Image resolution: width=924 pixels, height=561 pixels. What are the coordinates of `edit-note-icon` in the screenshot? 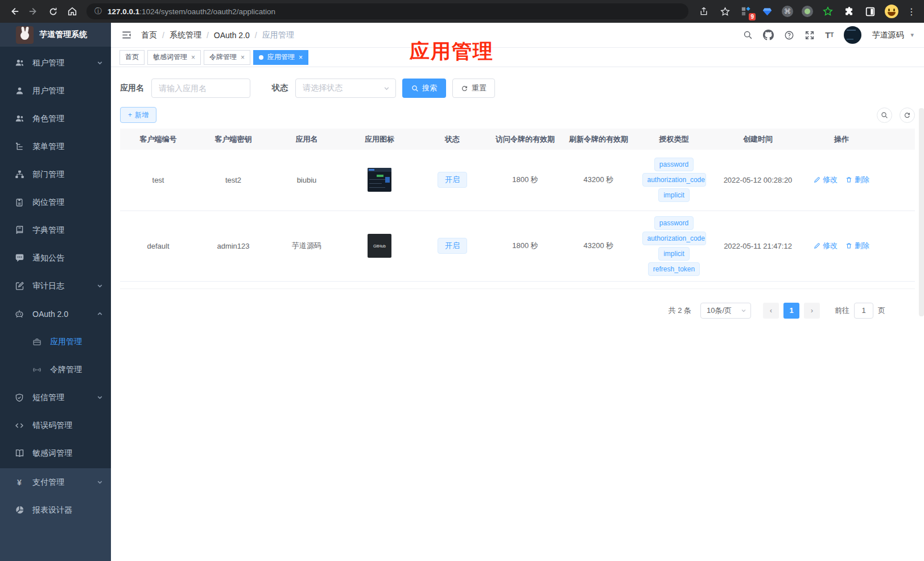 It's located at (19, 286).